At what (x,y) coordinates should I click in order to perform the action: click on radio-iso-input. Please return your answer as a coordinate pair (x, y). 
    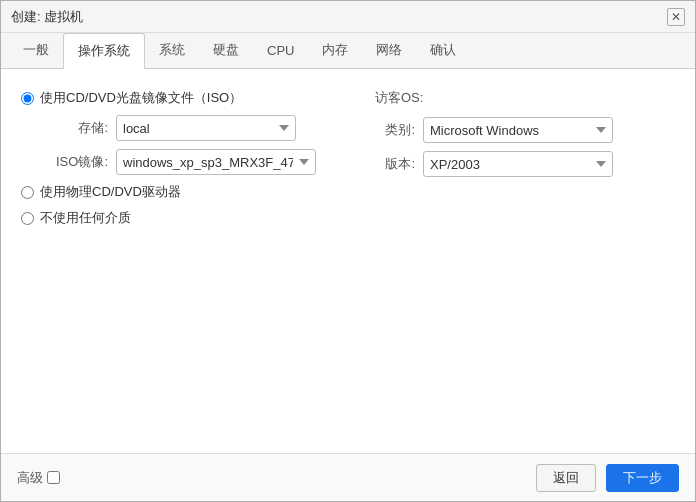
    Looking at the image, I should click on (28, 98).